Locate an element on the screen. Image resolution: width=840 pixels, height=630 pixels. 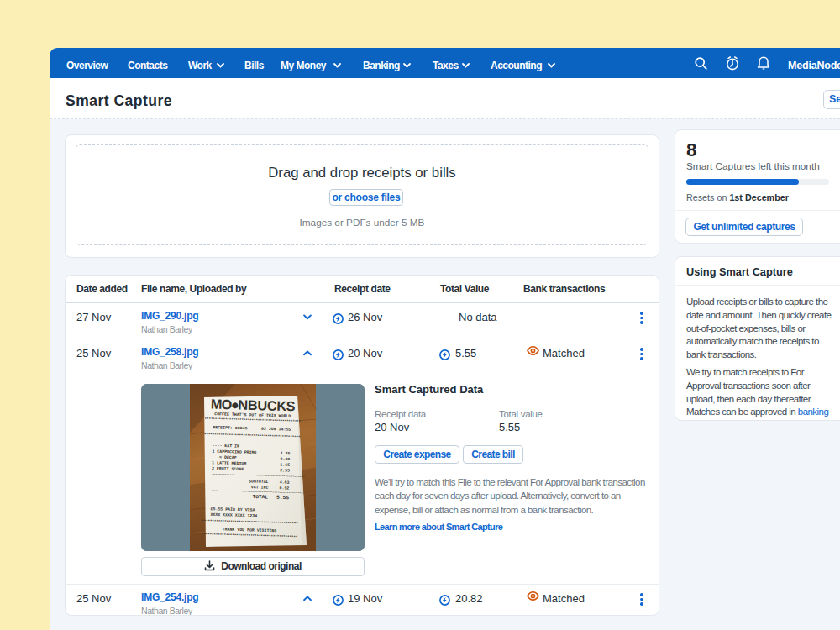
svg-text: 2.55 is located at coordinates (285, 470).